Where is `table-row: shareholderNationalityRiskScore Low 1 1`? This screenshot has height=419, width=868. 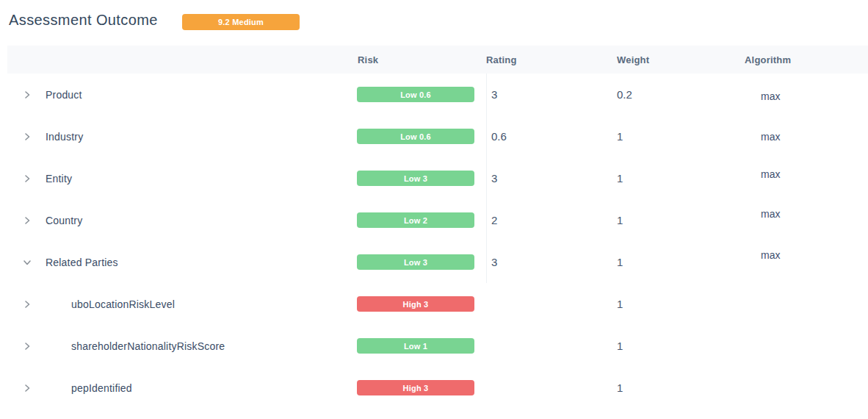 table-row: shareholderNationalityRiskScore Low 1 1 is located at coordinates (438, 345).